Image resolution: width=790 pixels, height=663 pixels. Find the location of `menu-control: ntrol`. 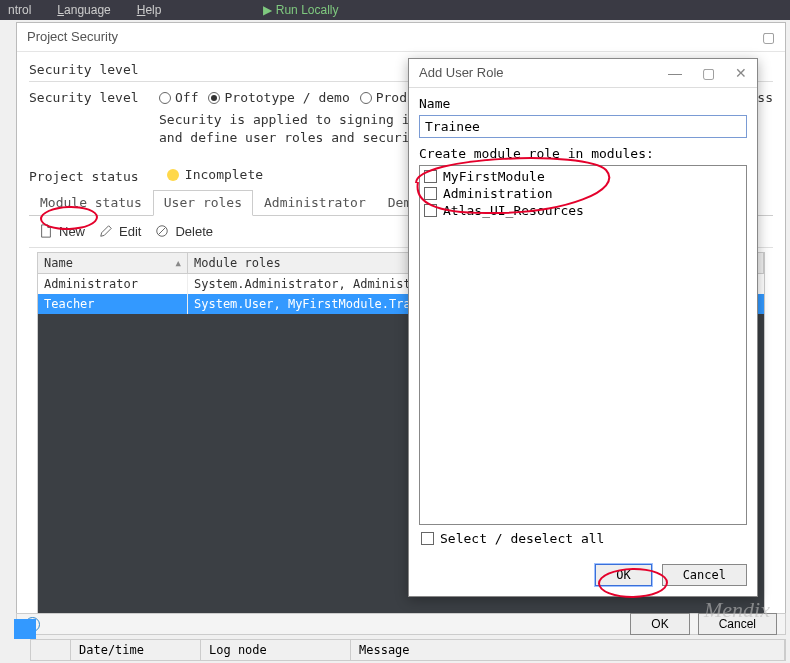

menu-control: ntrol is located at coordinates (20, 10).